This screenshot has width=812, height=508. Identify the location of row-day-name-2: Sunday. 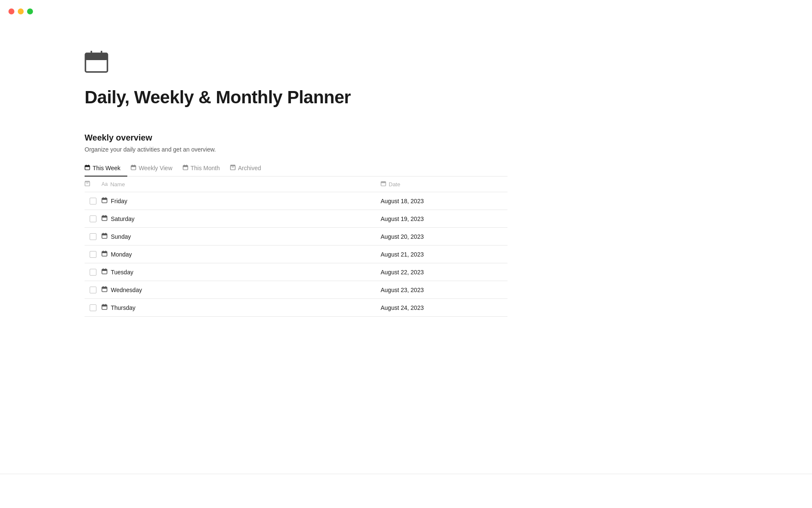
(121, 237).